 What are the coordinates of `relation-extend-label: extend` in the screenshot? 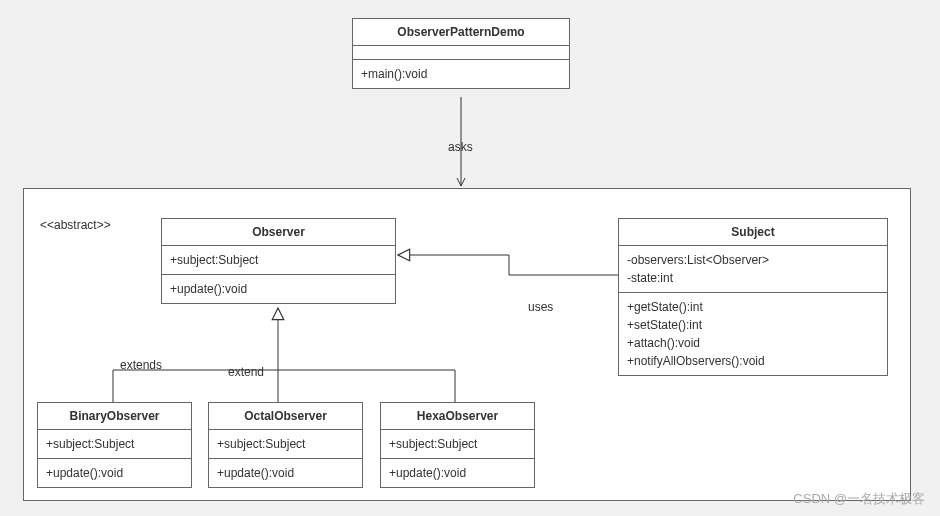 It's located at (246, 372).